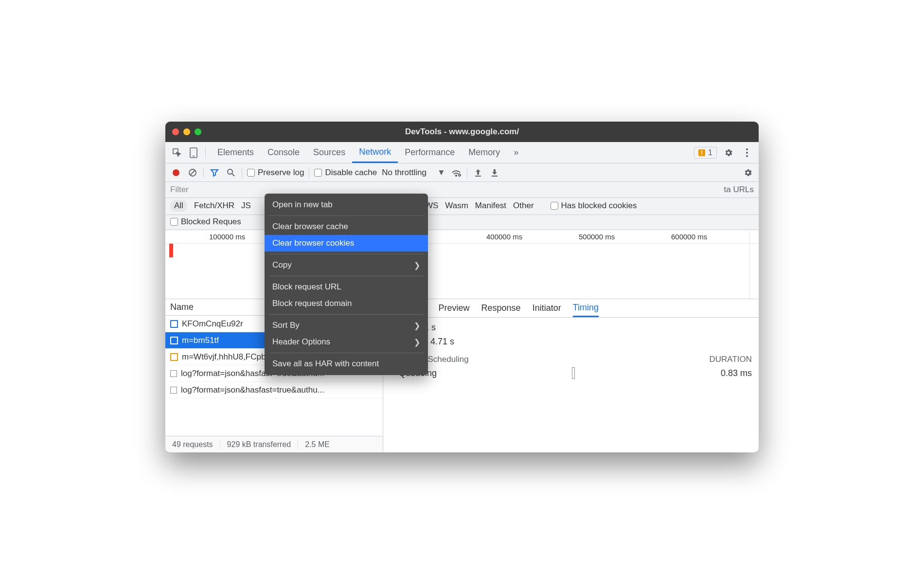 Image resolution: width=924 pixels, height=574 pixels. I want to click on network-settings-gear-icon, so click(748, 173).